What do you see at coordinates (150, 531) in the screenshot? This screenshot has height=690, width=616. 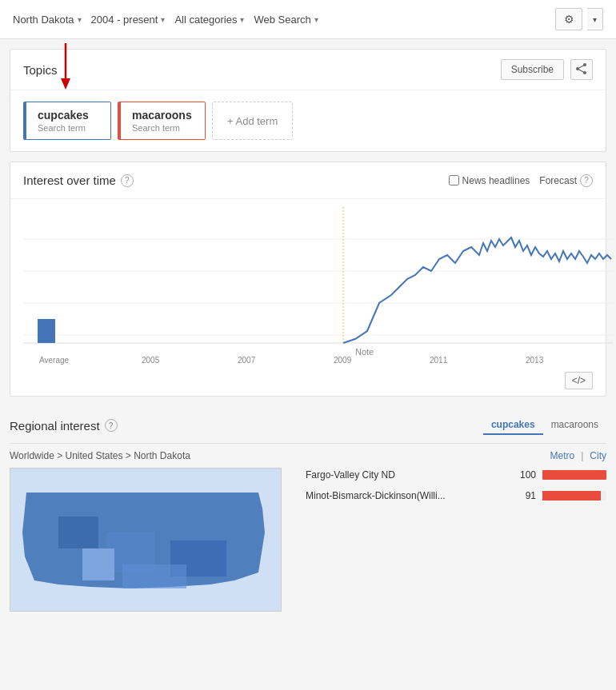 I see `map-area: Worldwide > United States > North Dakota` at bounding box center [150, 531].